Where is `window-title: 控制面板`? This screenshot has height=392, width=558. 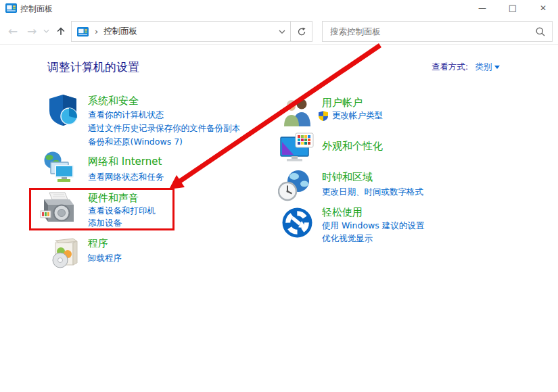 window-title: 控制面板 is located at coordinates (37, 9).